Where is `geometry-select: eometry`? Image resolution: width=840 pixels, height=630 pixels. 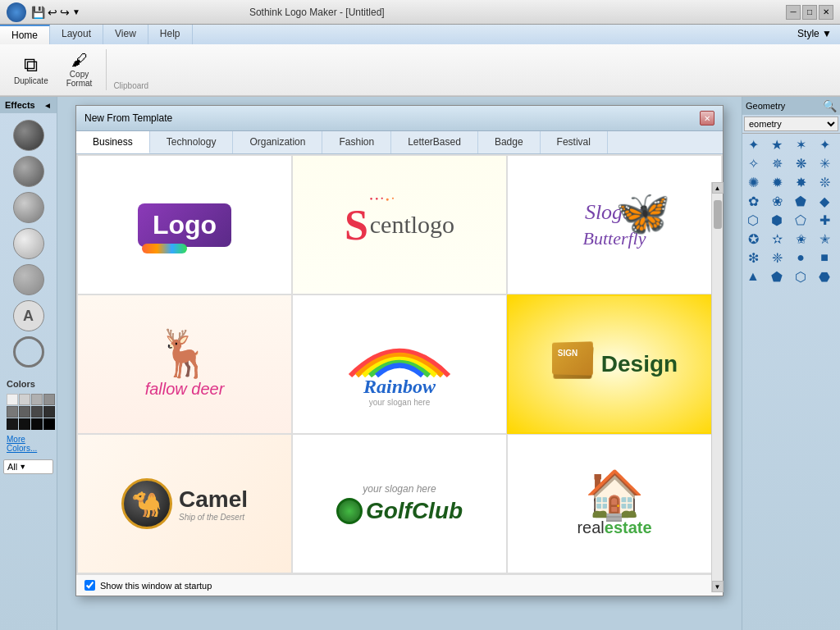 geometry-select: eometry is located at coordinates (791, 124).